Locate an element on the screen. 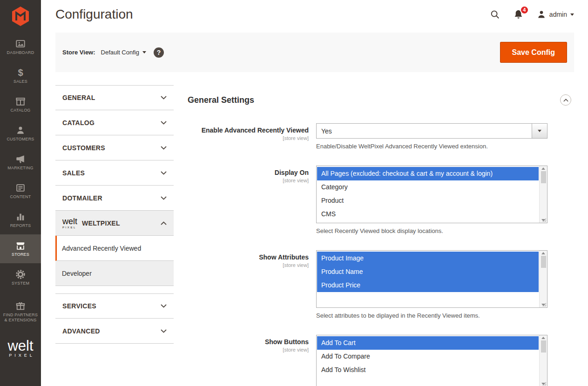 The width and height of the screenshot is (588, 386). config-nav-label: SALES is located at coordinates (74, 173).